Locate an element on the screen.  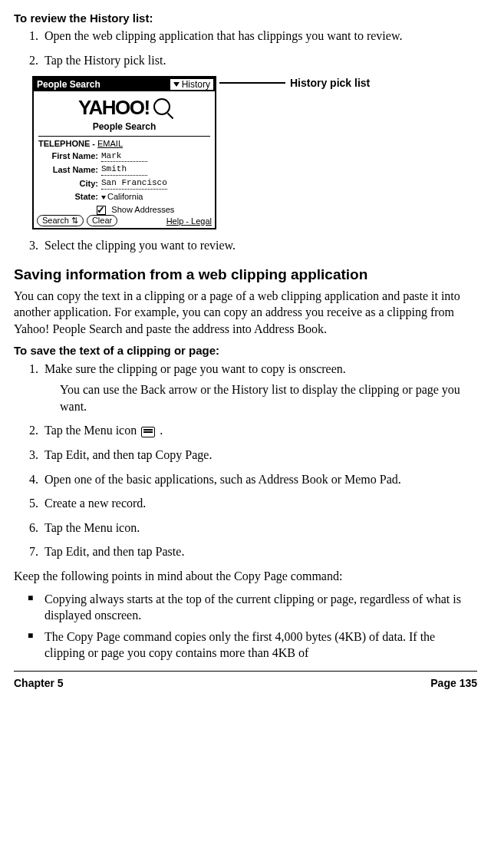
menu-icon is located at coordinates (148, 432).